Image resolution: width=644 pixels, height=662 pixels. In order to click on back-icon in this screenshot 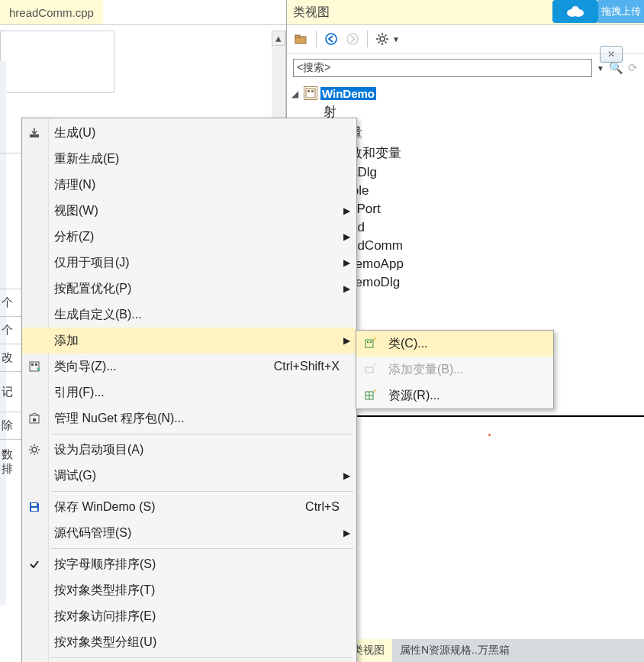, I will do `click(331, 39)`.